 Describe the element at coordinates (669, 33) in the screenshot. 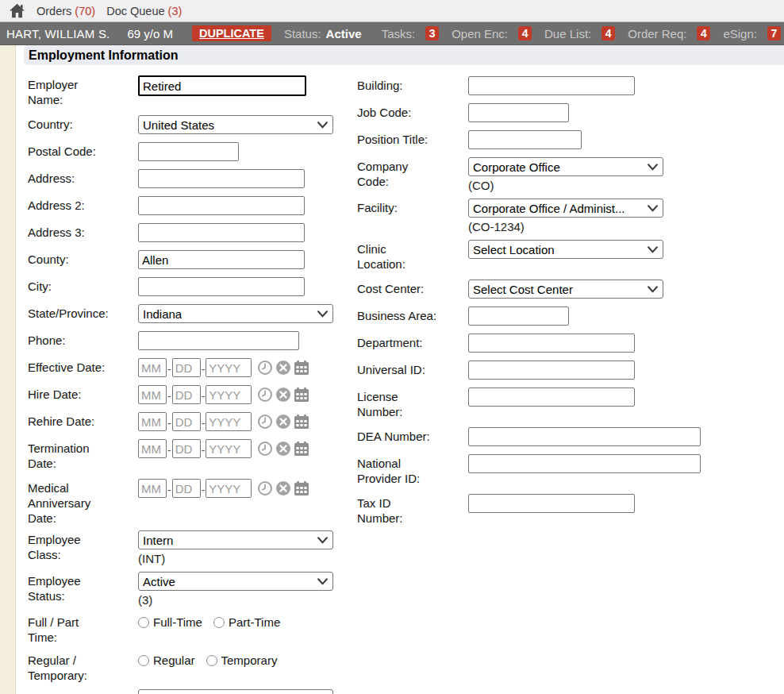

I see `order-req-stat: Order Req: 4` at that location.